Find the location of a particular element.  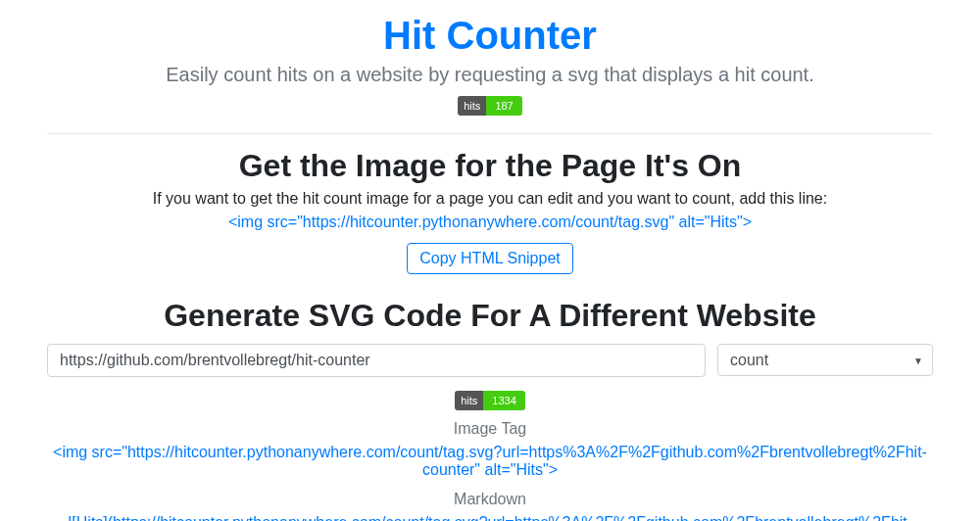

mode-select: count is located at coordinates (825, 360).